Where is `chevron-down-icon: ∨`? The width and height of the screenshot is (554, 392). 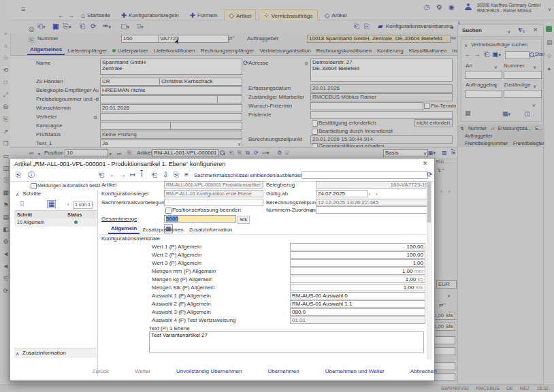 chevron-down-icon: ∨ is located at coordinates (449, 295).